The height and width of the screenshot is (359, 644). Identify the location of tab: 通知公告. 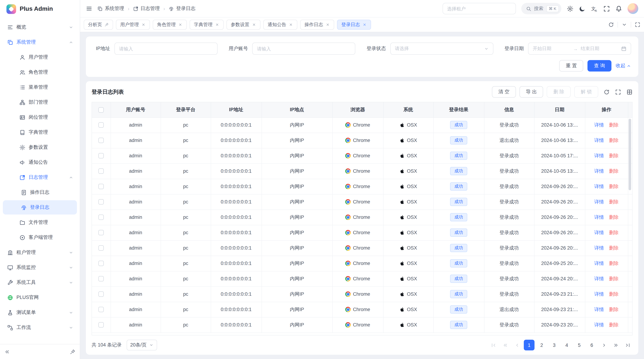
(280, 25).